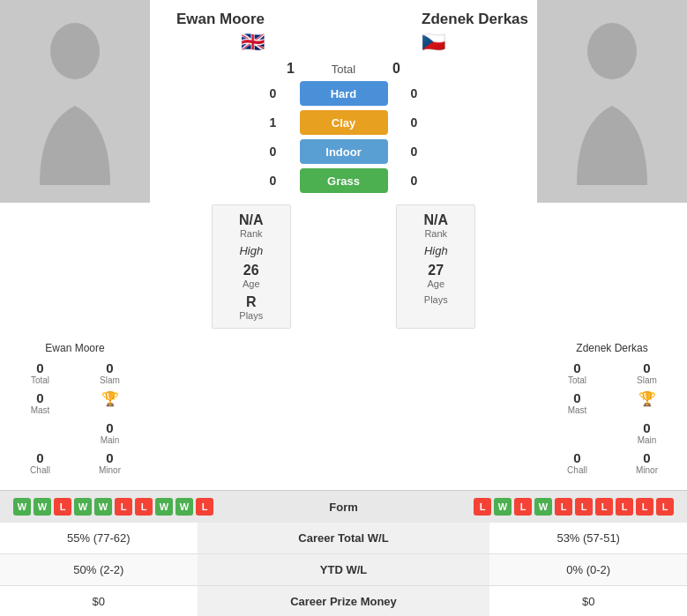  Describe the element at coordinates (647, 381) in the screenshot. I see `p2-slam-lbl: Slam` at that location.